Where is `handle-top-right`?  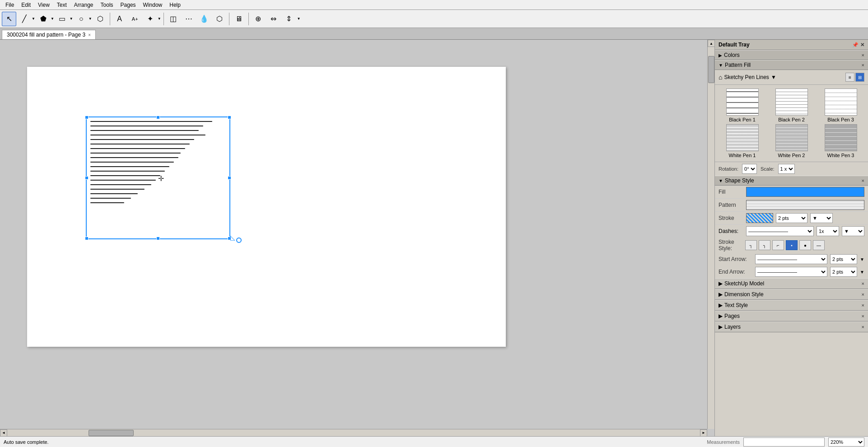
handle-top-right is located at coordinates (229, 117).